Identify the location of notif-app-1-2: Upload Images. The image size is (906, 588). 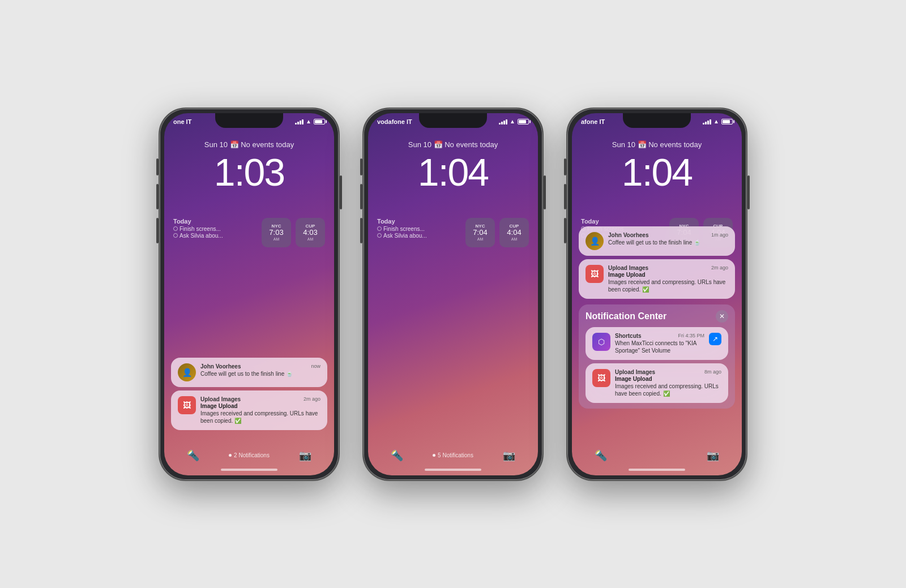
(221, 400).